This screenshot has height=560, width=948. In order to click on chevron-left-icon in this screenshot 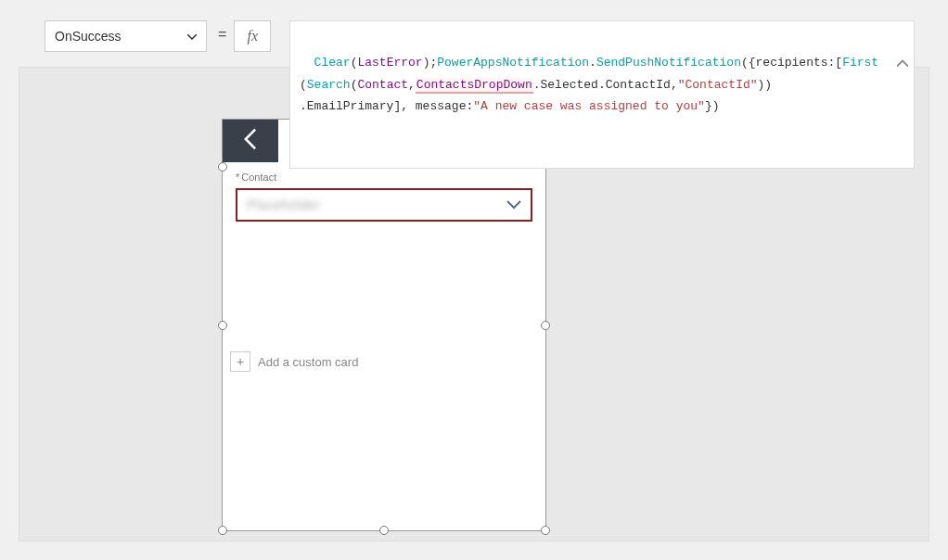, I will do `click(250, 141)`.